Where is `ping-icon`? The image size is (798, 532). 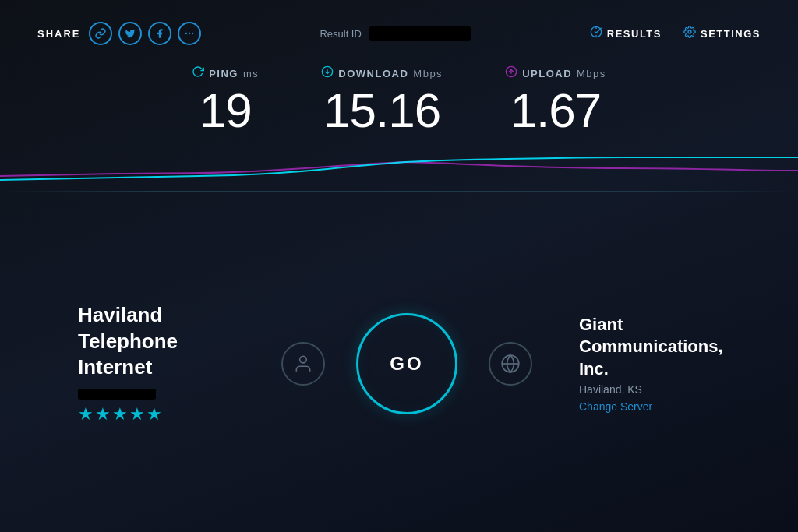
ping-icon is located at coordinates (198, 73).